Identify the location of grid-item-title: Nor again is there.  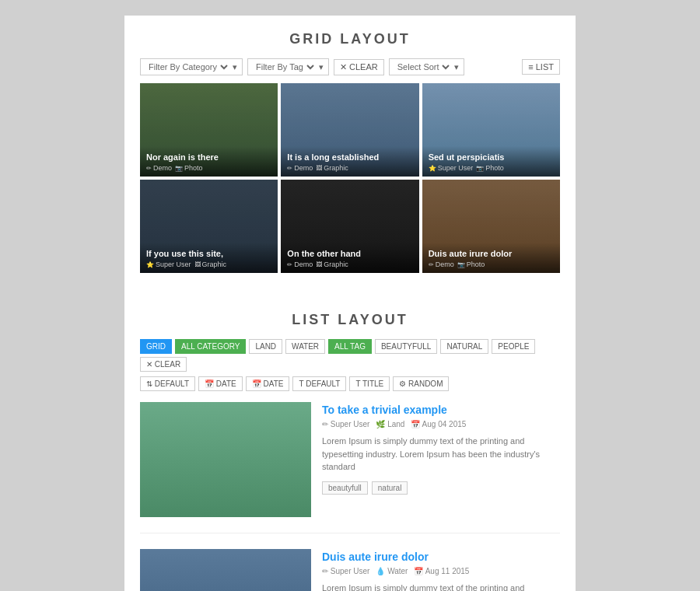
(208, 157).